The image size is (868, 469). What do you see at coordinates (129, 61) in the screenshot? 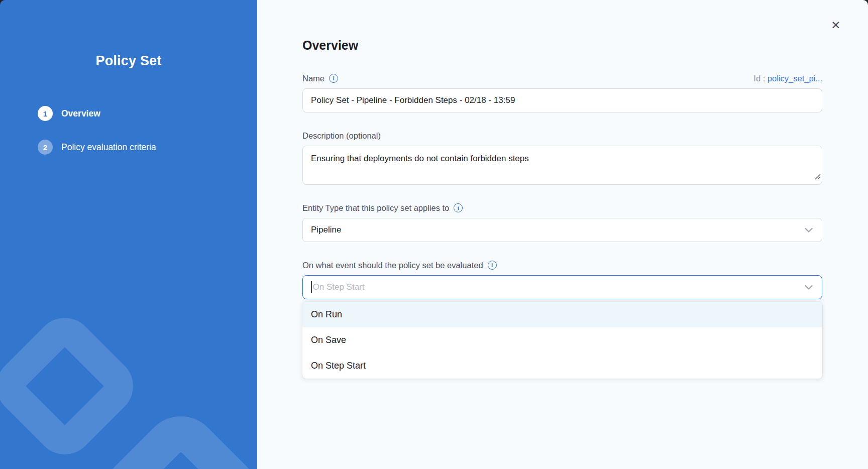
I see `sidebar-title: Policy Set` at bounding box center [129, 61].